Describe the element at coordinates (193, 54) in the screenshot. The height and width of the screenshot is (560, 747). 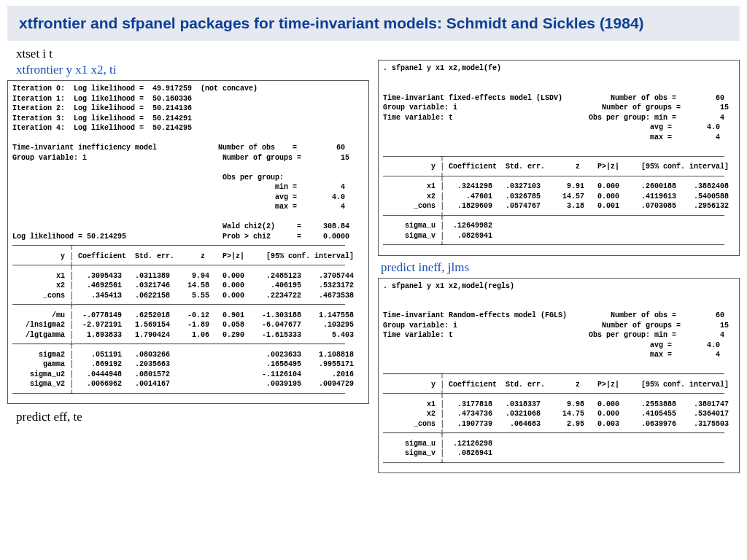
I see `cmd-xtset: xtset i t` at that location.